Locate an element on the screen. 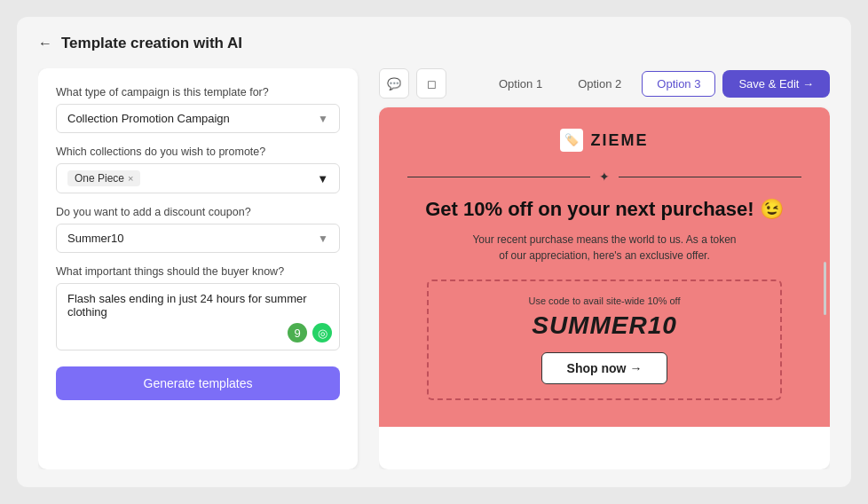 This screenshot has height=504, width=868. option-tabs: Option 1 Option 2 Option 3 is located at coordinates (600, 83).